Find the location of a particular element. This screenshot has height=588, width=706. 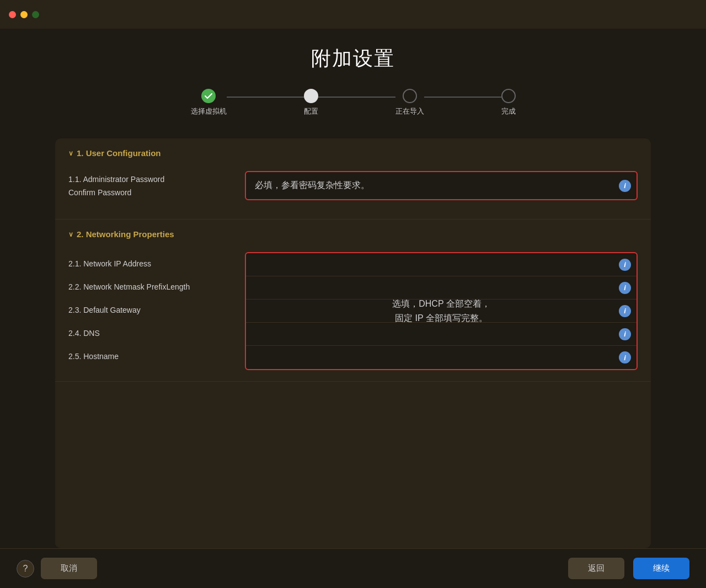

help-button: ? is located at coordinates (25, 569).